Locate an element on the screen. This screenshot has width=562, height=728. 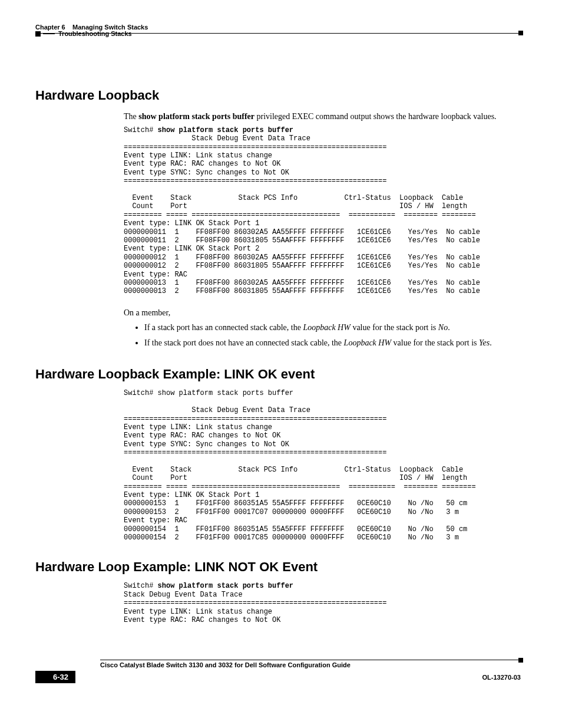
code-cmd-bold-3: show platform stack ports buffer is located at coordinates (226, 586).